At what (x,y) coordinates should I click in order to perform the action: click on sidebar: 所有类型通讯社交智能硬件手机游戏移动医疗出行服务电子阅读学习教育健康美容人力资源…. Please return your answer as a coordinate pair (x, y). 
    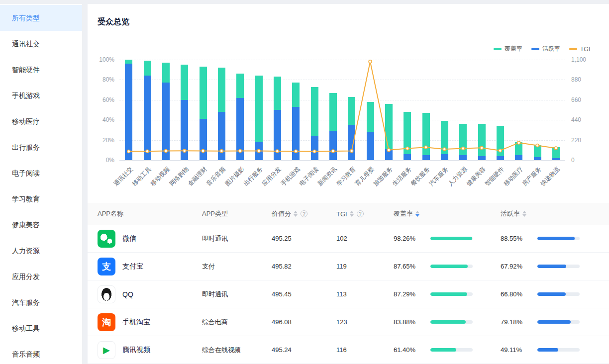
    Looking at the image, I should click on (41, 184).